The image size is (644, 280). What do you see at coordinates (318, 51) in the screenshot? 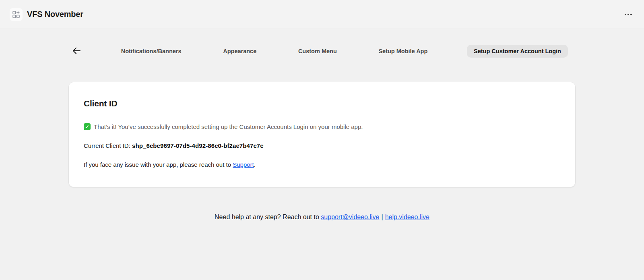
I see `tab-custom-menu: Custom Menu` at bounding box center [318, 51].